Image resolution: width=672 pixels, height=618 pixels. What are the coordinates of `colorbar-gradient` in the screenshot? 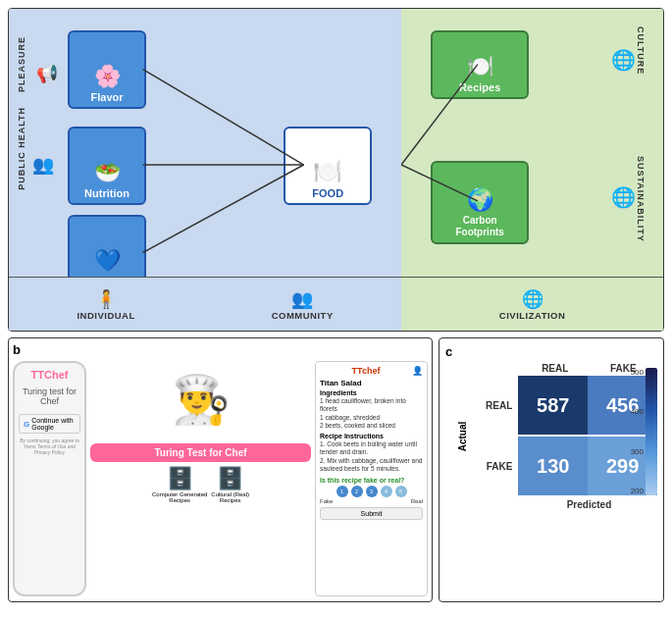 It's located at (651, 432).